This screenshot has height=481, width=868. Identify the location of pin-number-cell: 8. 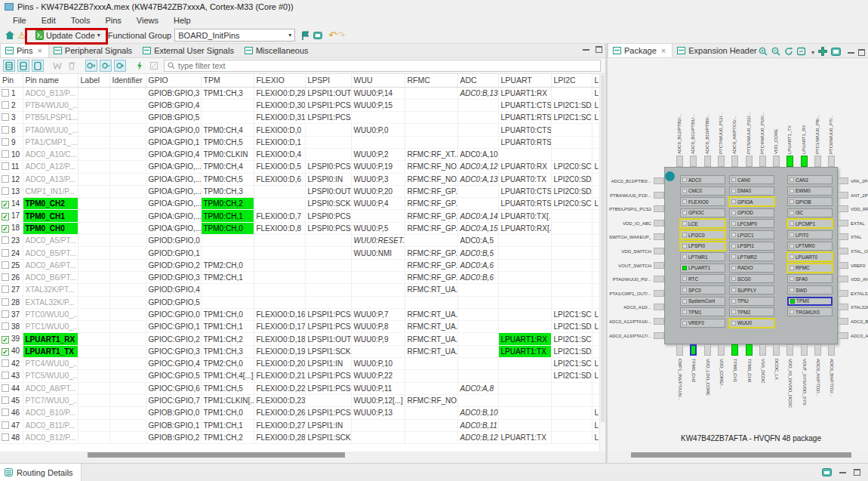
(11, 130).